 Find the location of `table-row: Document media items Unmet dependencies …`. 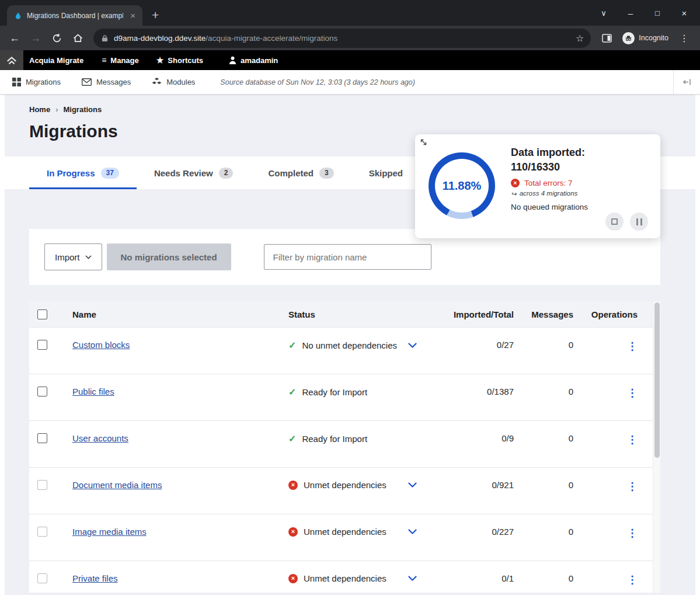

table-row: Document media items Unmet dependencies … is located at coordinates (344, 490).